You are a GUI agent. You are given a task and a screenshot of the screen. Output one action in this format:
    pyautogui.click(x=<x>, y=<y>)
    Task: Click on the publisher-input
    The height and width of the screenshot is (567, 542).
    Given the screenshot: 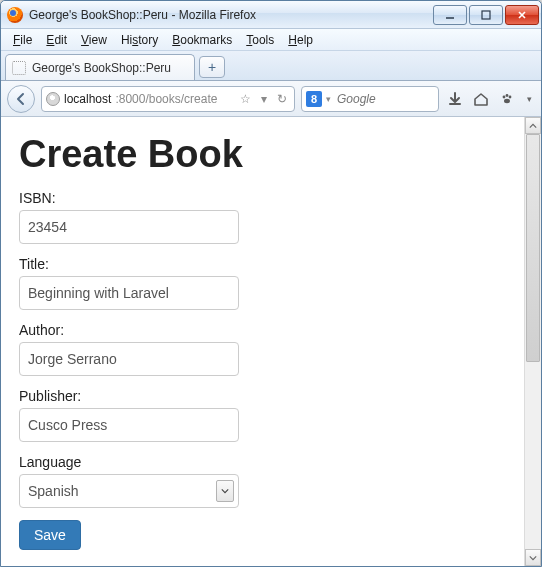 What is the action you would take?
    pyautogui.click(x=129, y=425)
    